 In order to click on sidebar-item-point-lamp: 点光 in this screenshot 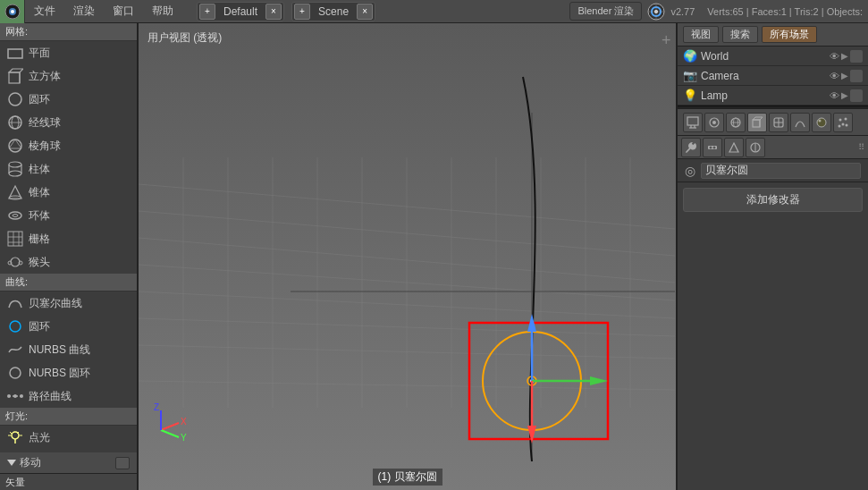, I will do `click(68, 437)`.